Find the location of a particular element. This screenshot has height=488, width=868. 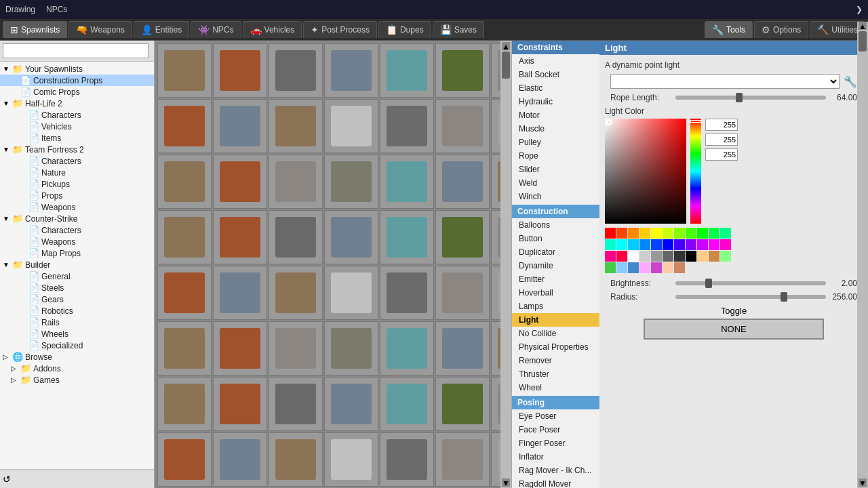

constraint-item-slider: Slider is located at coordinates (556, 169).